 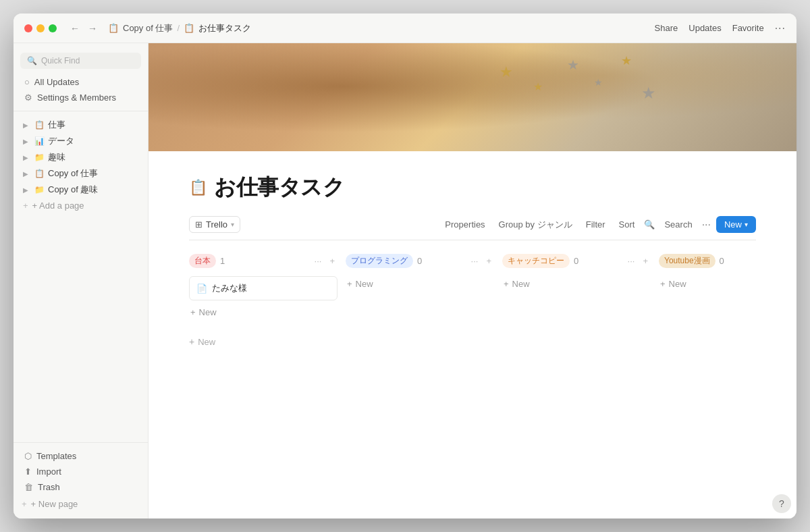 What do you see at coordinates (707, 286) in the screenshot?
I see `board-column-youtube: Youtube漫画 0 ··· + + New` at bounding box center [707, 286].